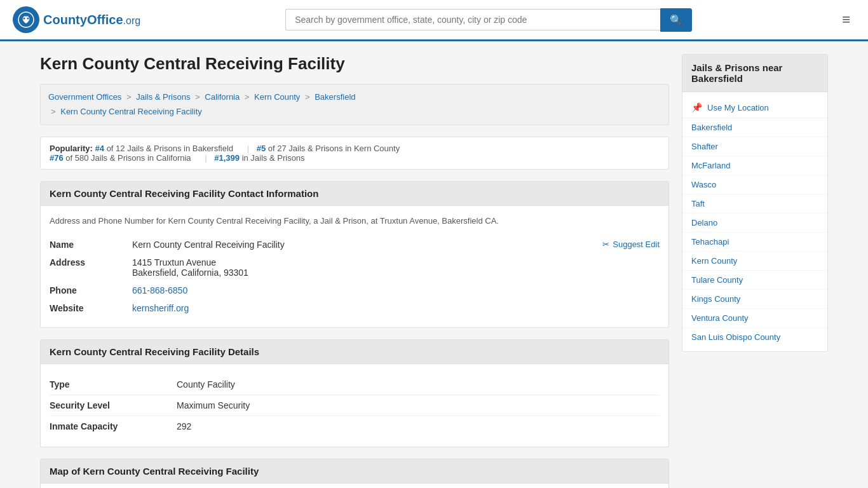 The width and height of the screenshot is (868, 488). I want to click on security-row: Security Level Maximum Security, so click(355, 405).